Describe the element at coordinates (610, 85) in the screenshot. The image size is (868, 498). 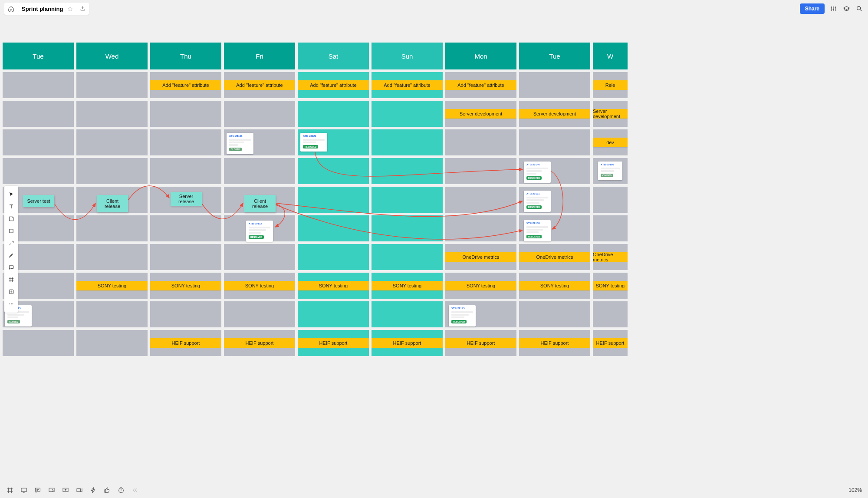
I see `task-bar: Rele` at that location.